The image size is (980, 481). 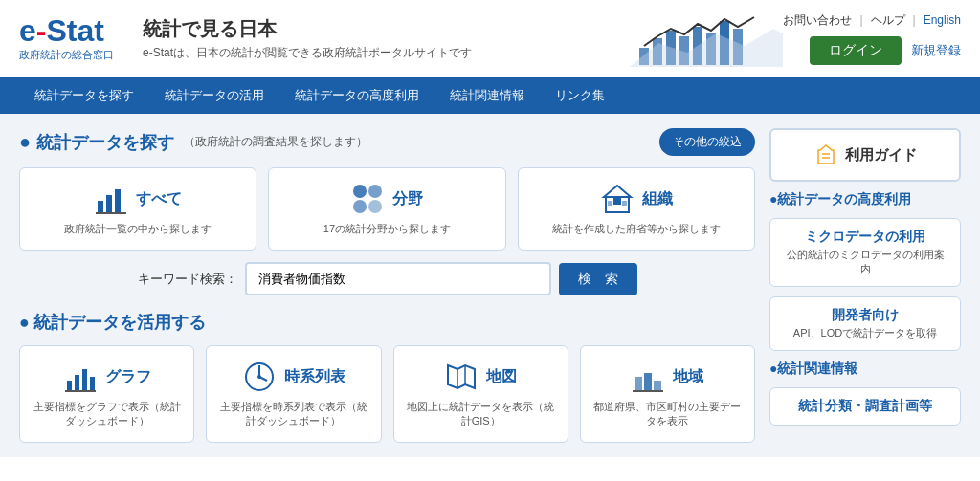 I want to click on card-org-label: 組織, so click(x=657, y=199).